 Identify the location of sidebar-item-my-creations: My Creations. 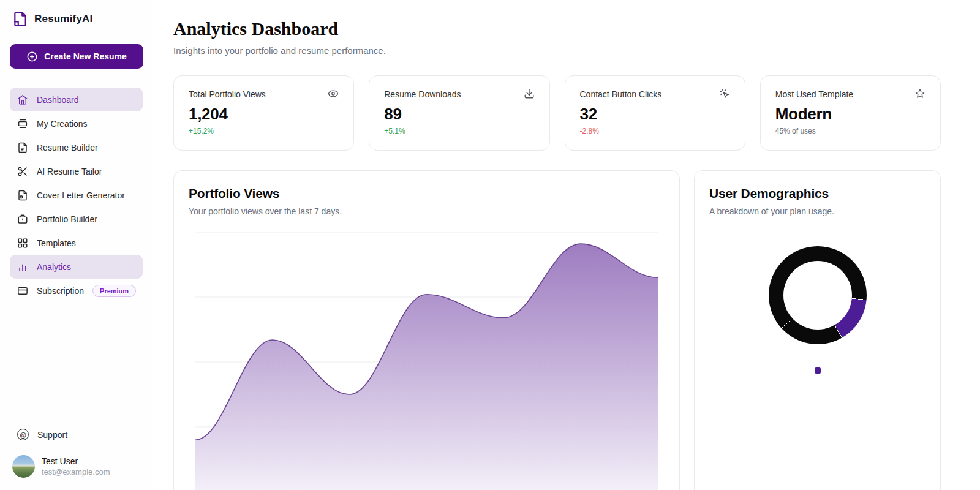
(76, 124).